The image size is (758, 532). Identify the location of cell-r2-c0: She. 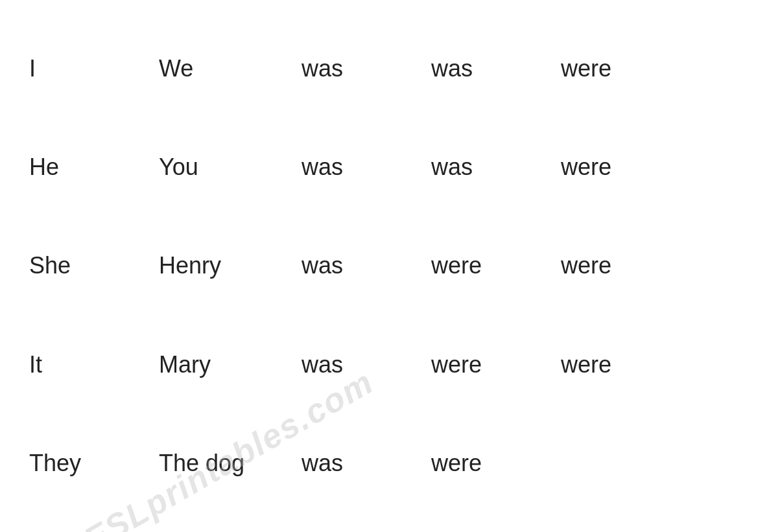
(91, 266).